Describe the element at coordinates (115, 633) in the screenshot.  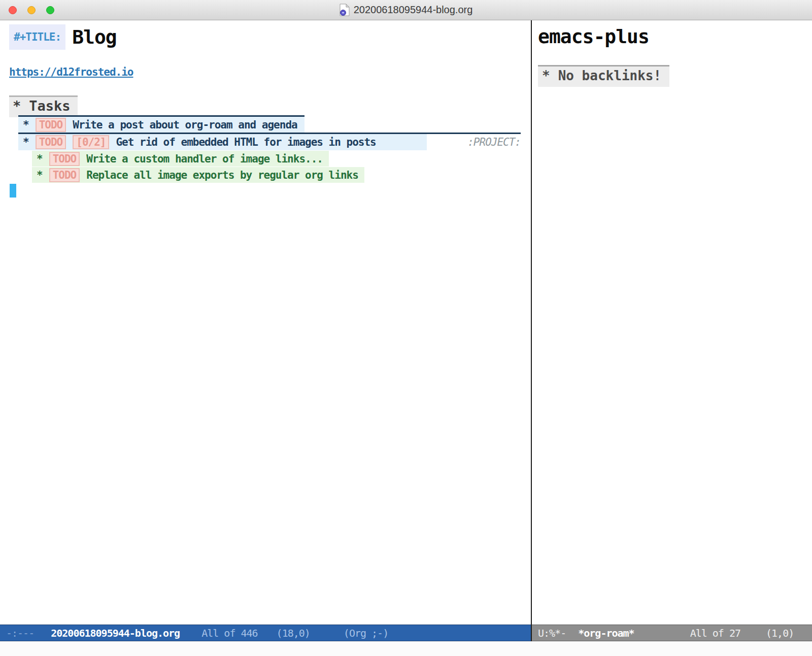
I see `modeline-buffer-name: 20200618095944-blog.org` at that location.